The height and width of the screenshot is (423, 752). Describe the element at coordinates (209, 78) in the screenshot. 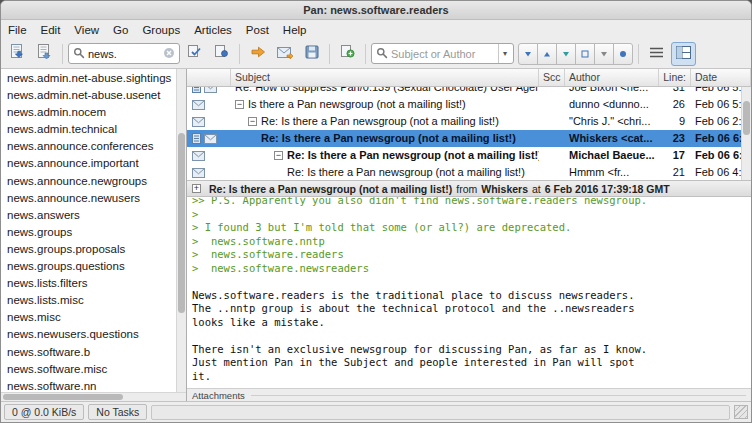

I see `column-header-state` at that location.